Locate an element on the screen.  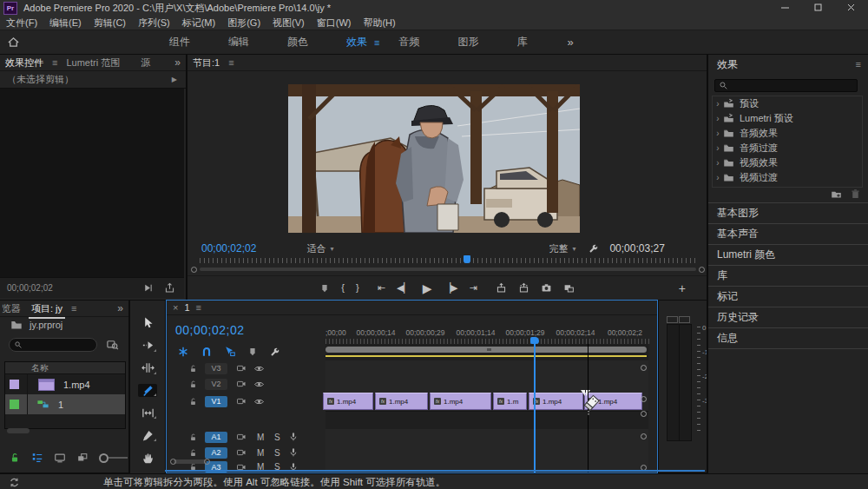
menu-markers: 标记(M) is located at coordinates (200, 23).